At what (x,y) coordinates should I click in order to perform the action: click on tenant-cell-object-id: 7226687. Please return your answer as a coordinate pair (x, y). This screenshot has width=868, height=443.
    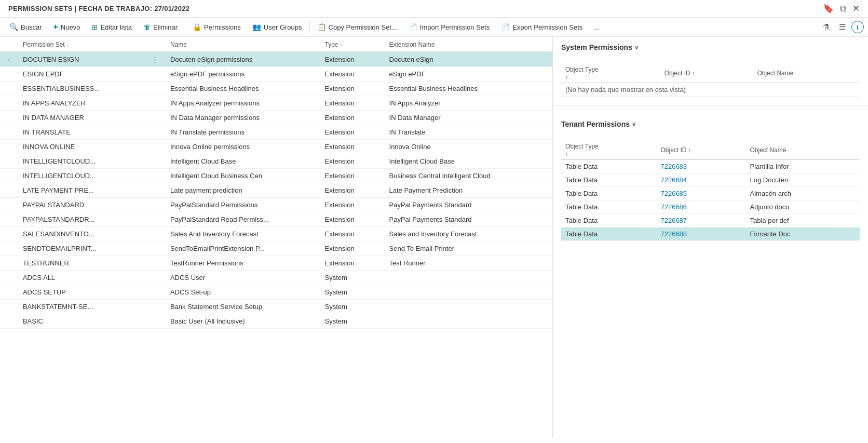
    Looking at the image, I should click on (701, 221).